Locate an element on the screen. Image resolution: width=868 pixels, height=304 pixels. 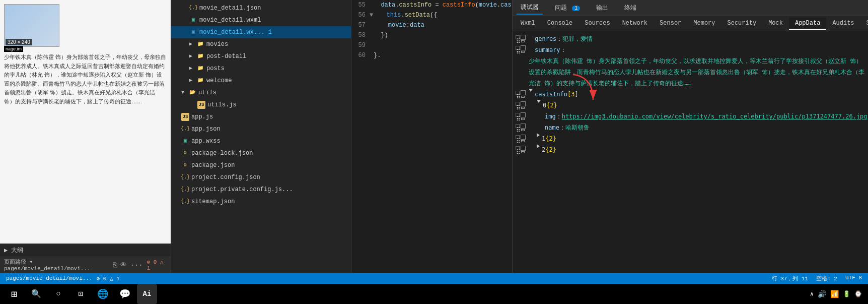
file-tree-item: JS app.js is located at coordinates (261, 117).